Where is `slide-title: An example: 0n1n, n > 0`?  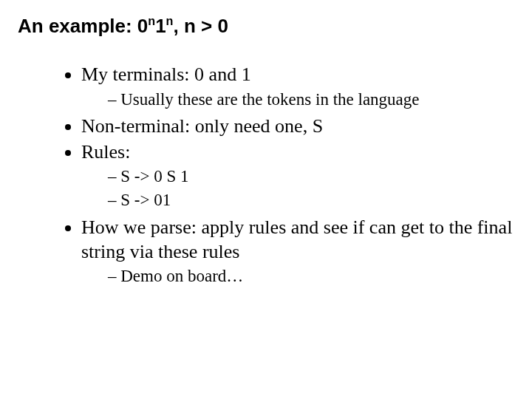
slide-title: An example: 0n1n, n > 0 is located at coordinates (266, 27).